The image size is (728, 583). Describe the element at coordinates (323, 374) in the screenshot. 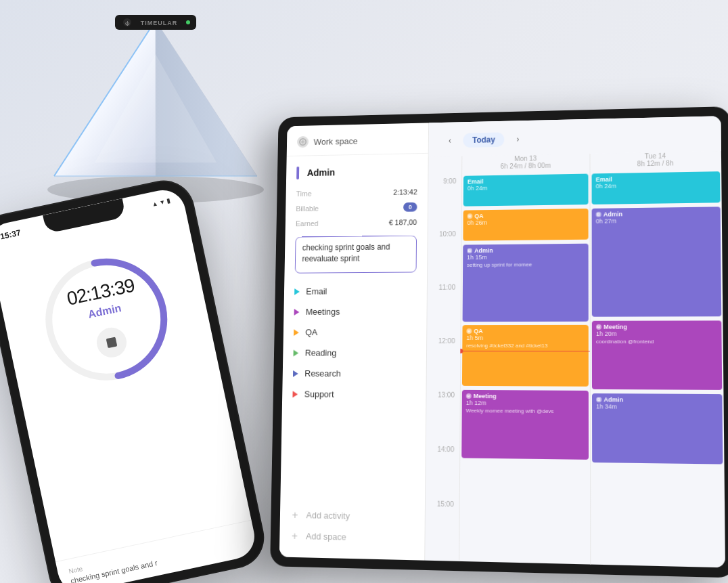

I see `activity-name: Research` at that location.